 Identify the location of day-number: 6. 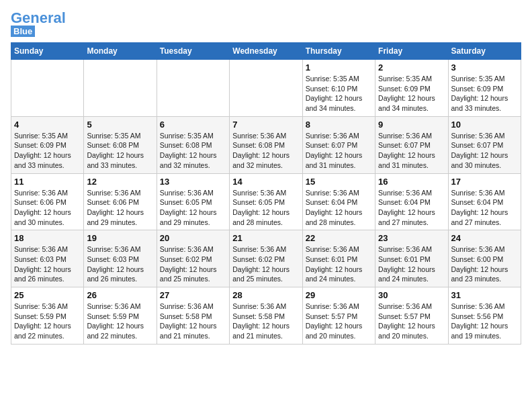
(193, 125).